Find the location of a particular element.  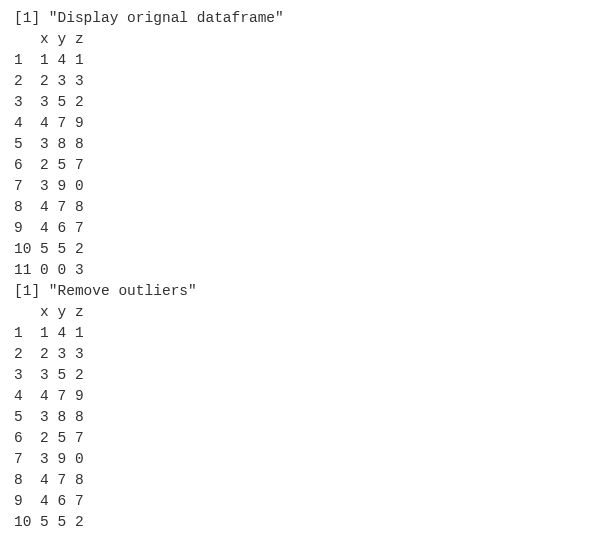

print-message: [1] "Remove outliers" is located at coordinates (296, 292).